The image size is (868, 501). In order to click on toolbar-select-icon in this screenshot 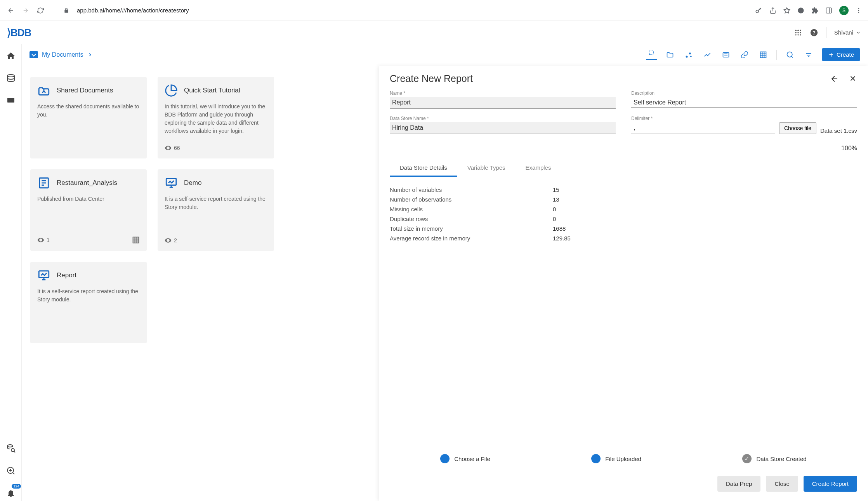, I will do `click(651, 55)`.